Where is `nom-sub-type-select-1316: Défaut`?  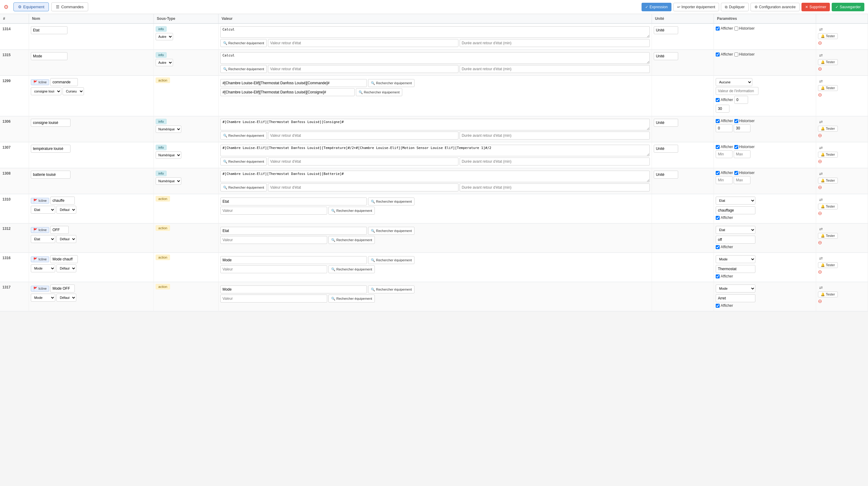
nom-sub-type-select-1316: Défaut is located at coordinates (66, 268).